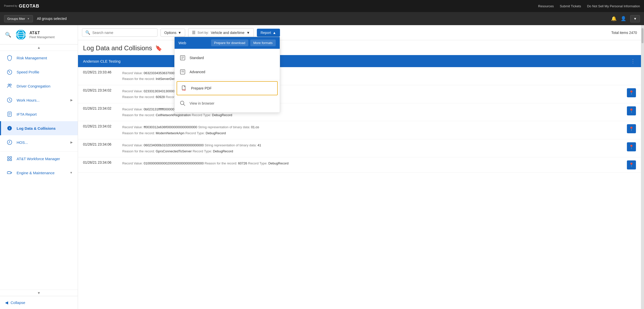  I want to click on binary-value: 41, so click(259, 145).